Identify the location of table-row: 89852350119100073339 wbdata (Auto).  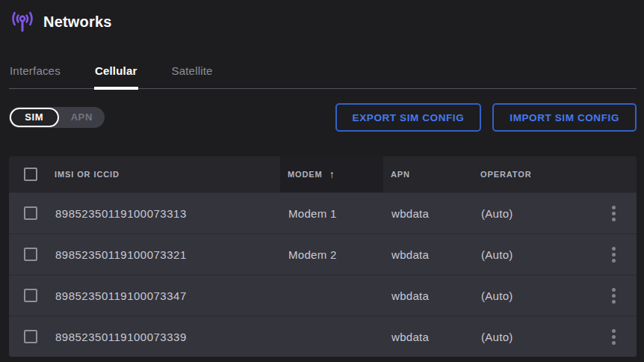
(323, 337).